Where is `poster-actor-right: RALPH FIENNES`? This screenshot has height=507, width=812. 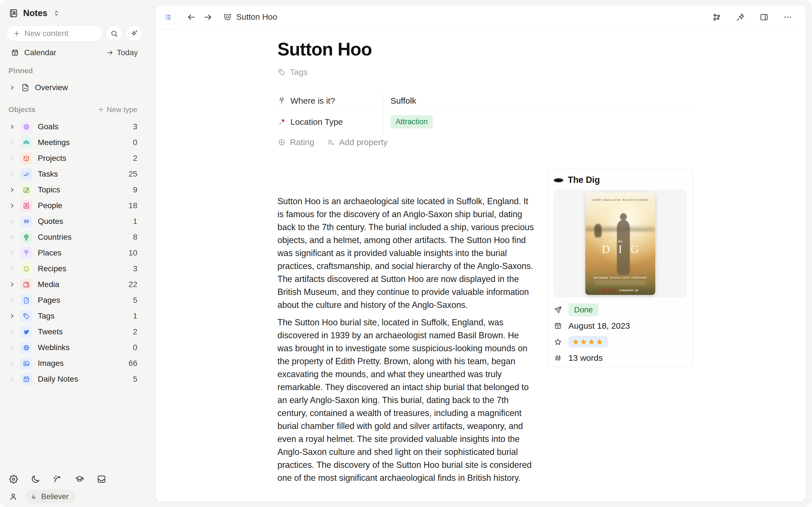 poster-actor-right: RALPH FIENNES is located at coordinates (636, 200).